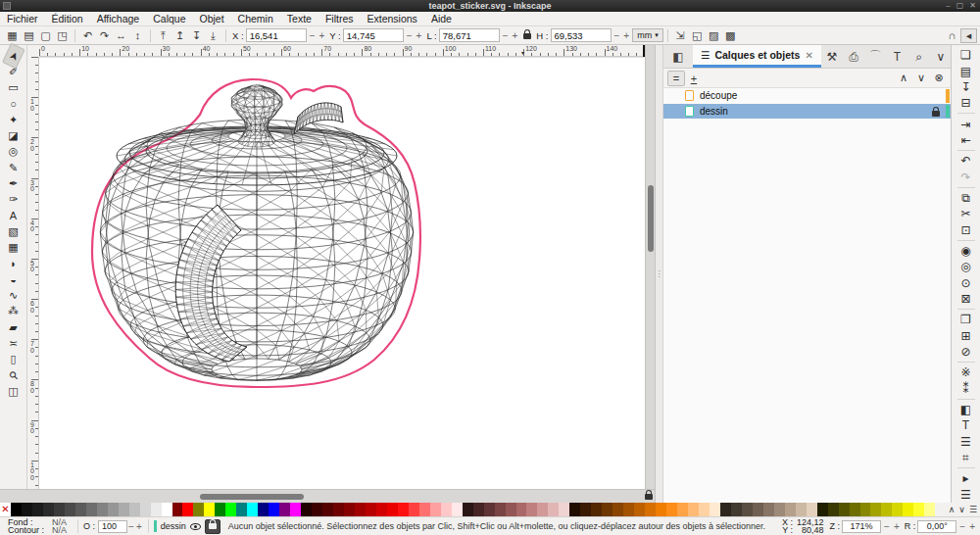  I want to click on panel-splitter: ⋮, so click(659, 274).